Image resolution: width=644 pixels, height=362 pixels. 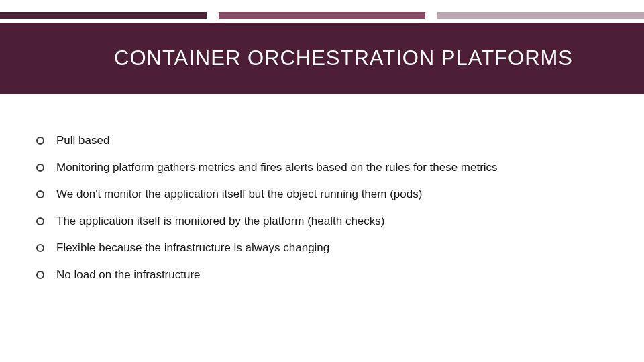 What do you see at coordinates (322, 15) in the screenshot?
I see `accent-bar` at bounding box center [322, 15].